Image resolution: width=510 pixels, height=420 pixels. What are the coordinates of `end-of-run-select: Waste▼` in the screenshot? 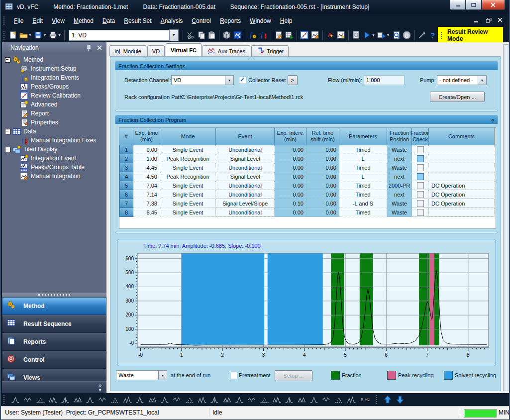 It's located at (141, 375).